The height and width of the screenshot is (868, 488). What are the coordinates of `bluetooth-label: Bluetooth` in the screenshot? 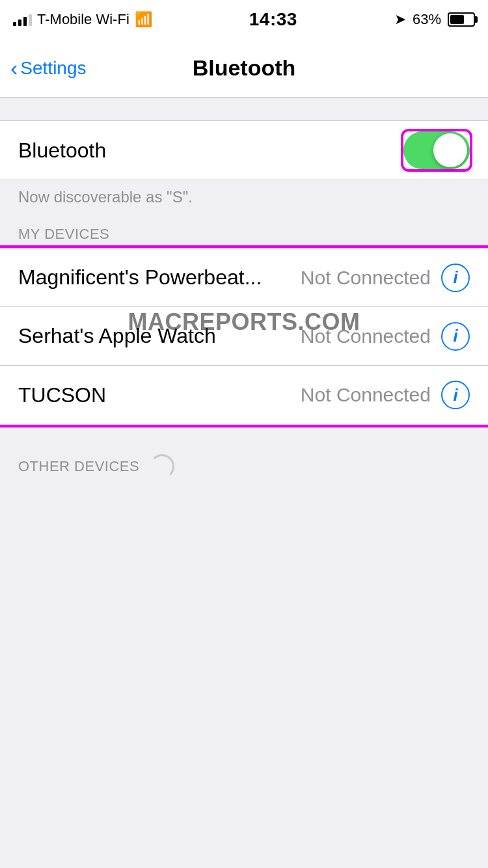 It's located at (62, 151).